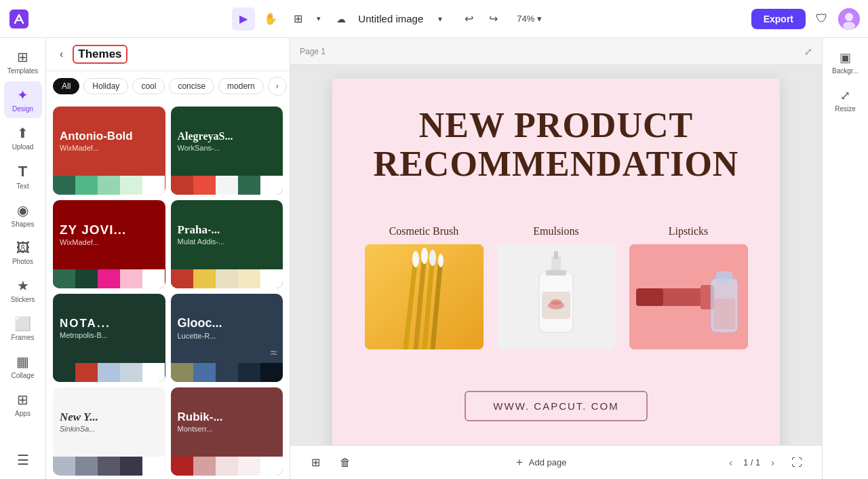 The height and width of the screenshot is (479, 868). Describe the element at coordinates (315, 463) in the screenshot. I see `grid-view-btn: ⊞` at that location.